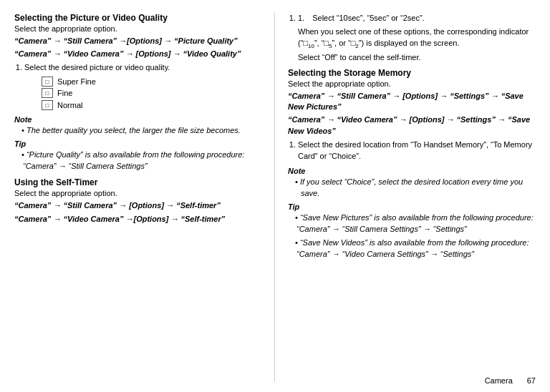  What do you see at coordinates (498, 381) in the screenshot?
I see `footer-label: Camera` at bounding box center [498, 381].